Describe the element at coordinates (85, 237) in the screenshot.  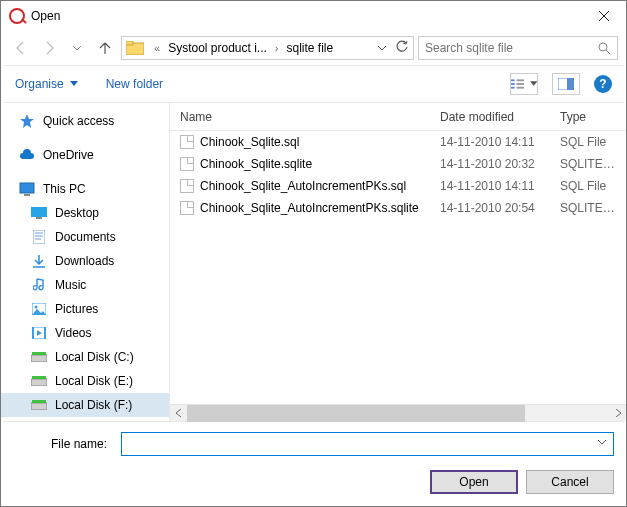
I see `sidebar-item-documents: Documents` at that location.